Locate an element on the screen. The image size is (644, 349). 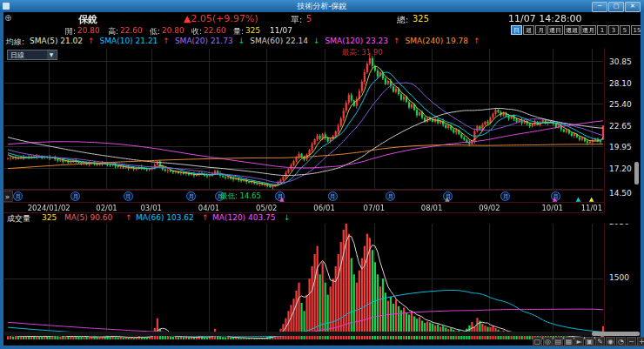
title-bar: 技術分析-保銳 ─ □ ✕ is located at coordinates (322, 6).